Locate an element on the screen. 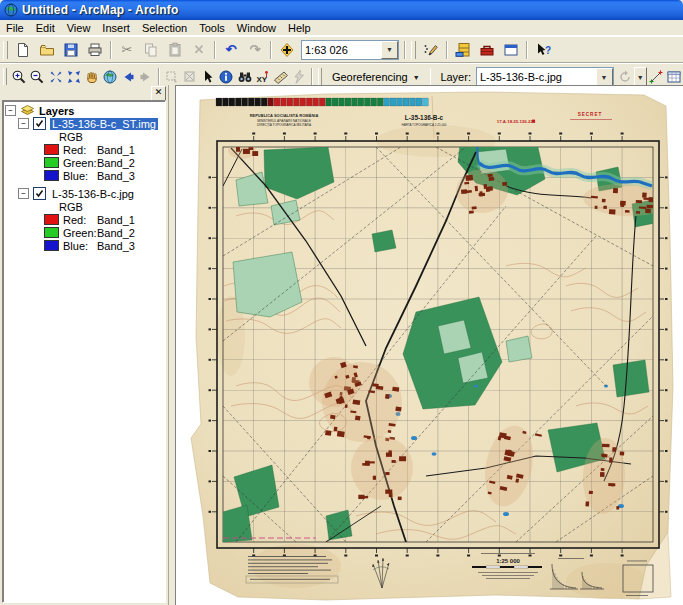  map-scale-combo: 1:63 026 ▼ is located at coordinates (350, 50).